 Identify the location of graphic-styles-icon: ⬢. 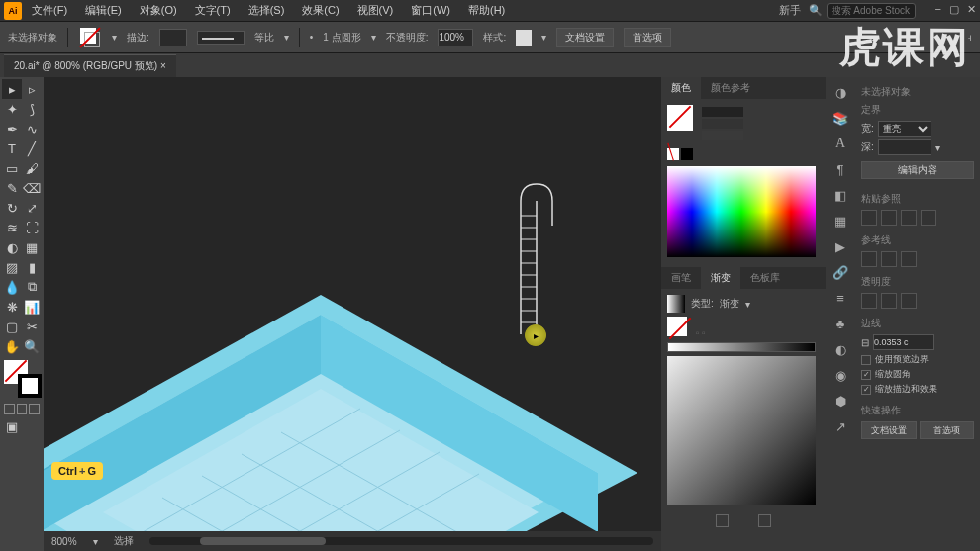
(840, 401).